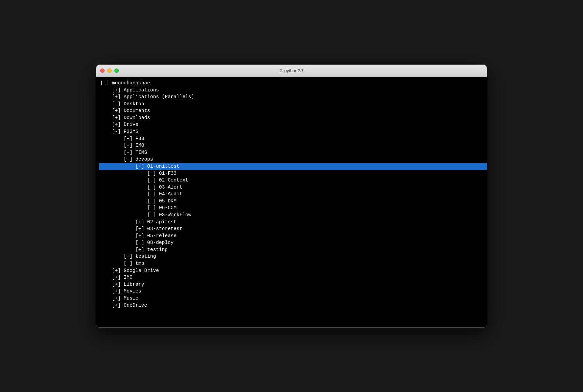  What do you see at coordinates (293, 229) in the screenshot?
I see `terminal-line: [+] 03-storetest` at bounding box center [293, 229].